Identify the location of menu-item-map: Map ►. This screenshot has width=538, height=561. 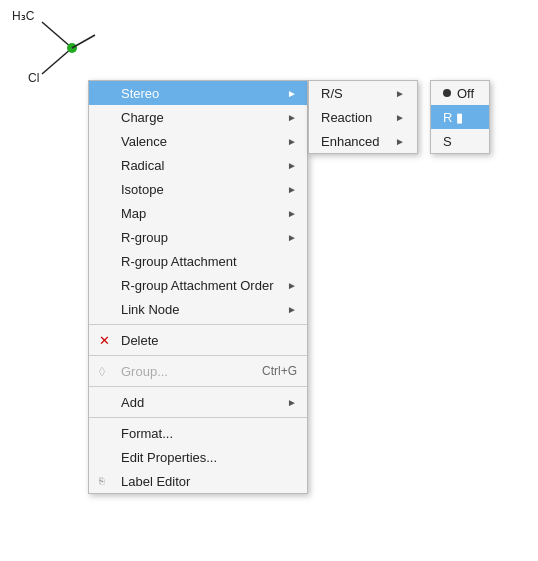
(198, 213).